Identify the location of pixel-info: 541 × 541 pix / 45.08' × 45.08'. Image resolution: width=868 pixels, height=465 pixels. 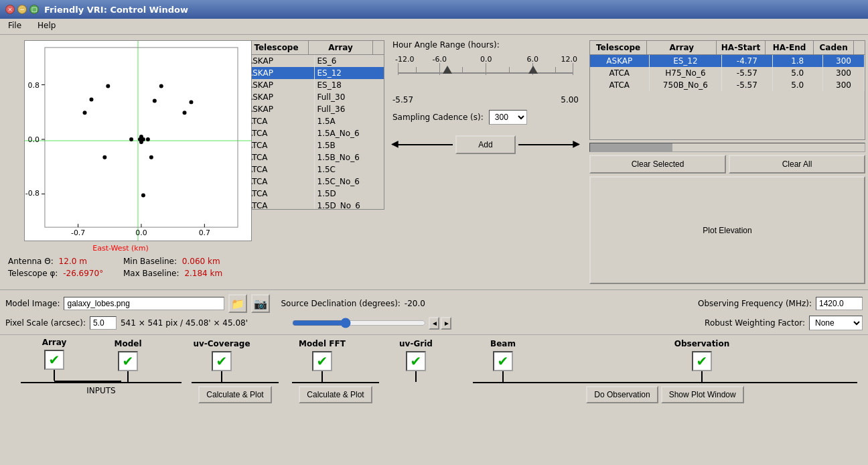
(184, 323).